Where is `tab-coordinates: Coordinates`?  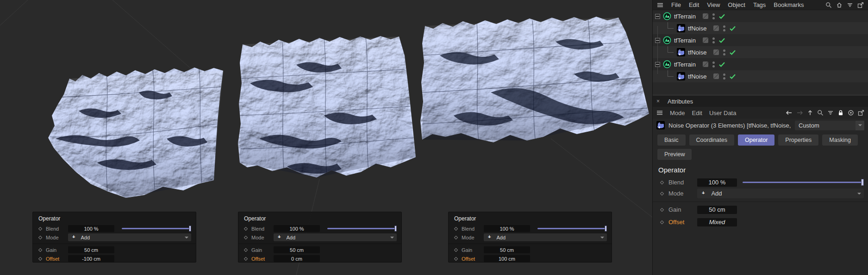
tab-coordinates: Coordinates is located at coordinates (712, 140).